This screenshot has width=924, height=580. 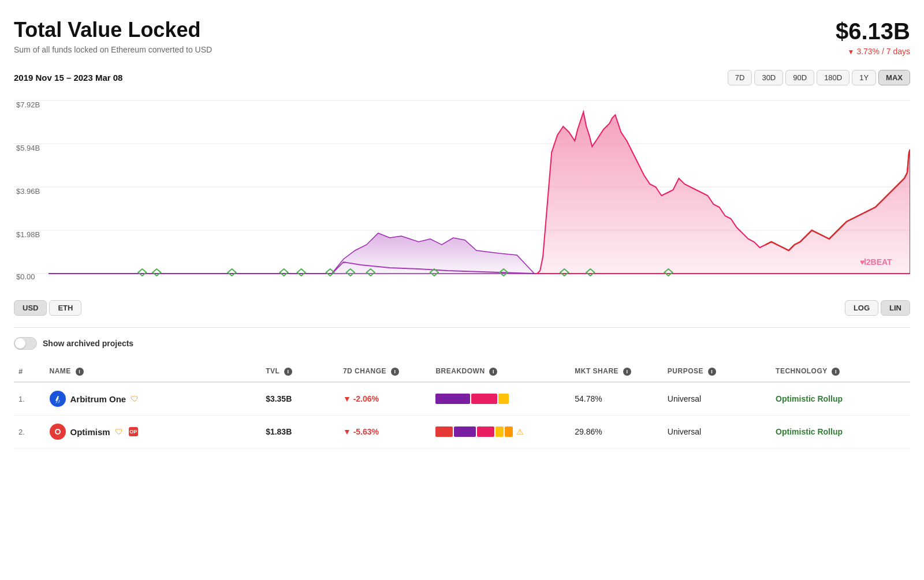 I want to click on time-btn-1y: 1Y, so click(x=864, y=77).